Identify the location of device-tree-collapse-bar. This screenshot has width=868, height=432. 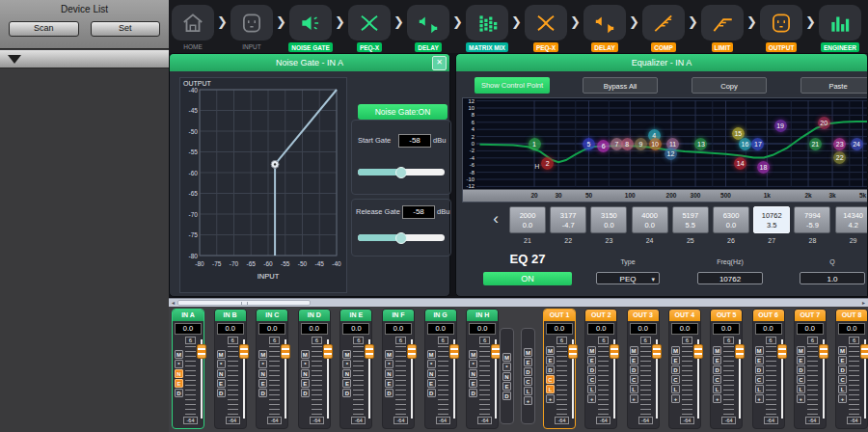
(85, 60).